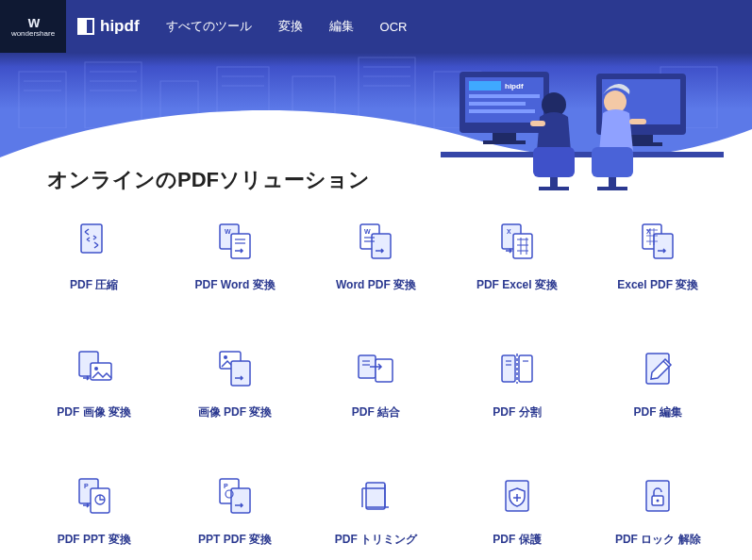  What do you see at coordinates (33, 34) in the screenshot?
I see `brand-name: wondershare` at bounding box center [33, 34].